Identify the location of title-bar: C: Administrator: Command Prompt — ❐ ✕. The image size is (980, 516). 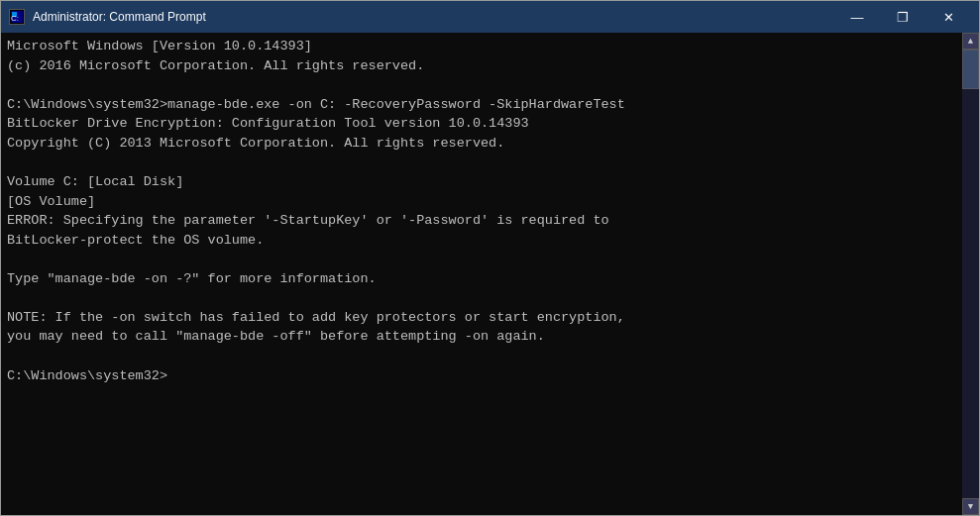
(490, 17).